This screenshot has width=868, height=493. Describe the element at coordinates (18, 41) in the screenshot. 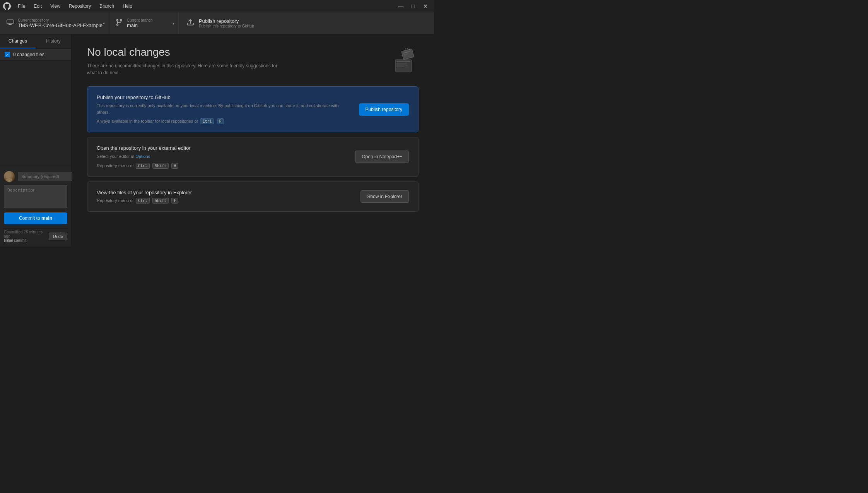

I see `tab-changes: Changes` at that location.